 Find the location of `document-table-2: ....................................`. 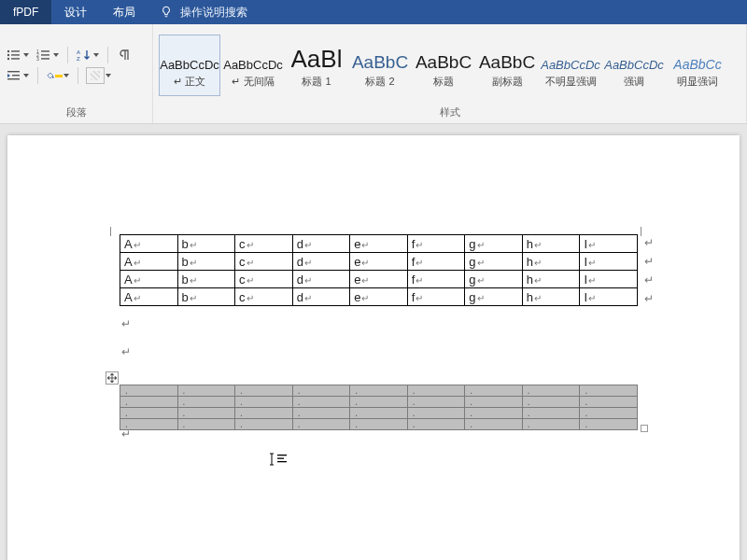

document-table-2: .................................... is located at coordinates (379, 407).